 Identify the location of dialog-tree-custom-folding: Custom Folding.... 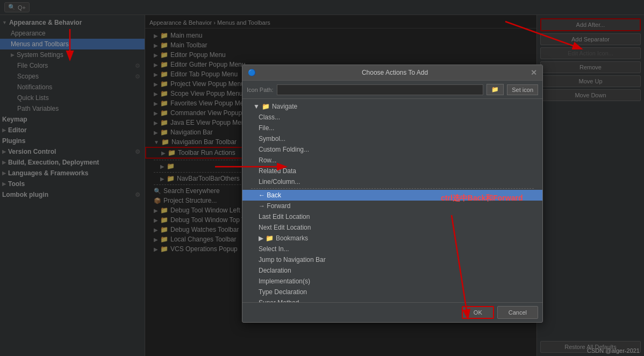
(392, 149).